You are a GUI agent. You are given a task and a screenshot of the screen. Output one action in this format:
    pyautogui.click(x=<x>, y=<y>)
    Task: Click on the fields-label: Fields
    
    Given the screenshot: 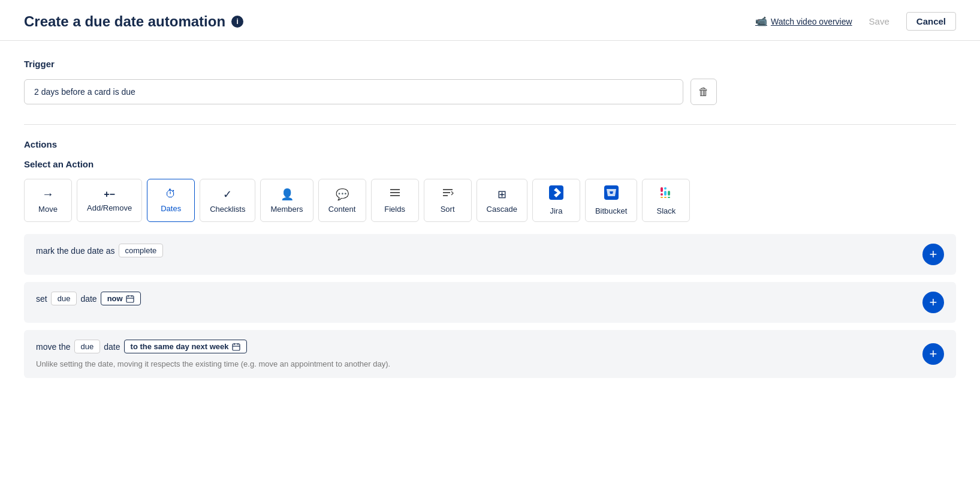 What is the action you would take?
    pyautogui.click(x=394, y=209)
    